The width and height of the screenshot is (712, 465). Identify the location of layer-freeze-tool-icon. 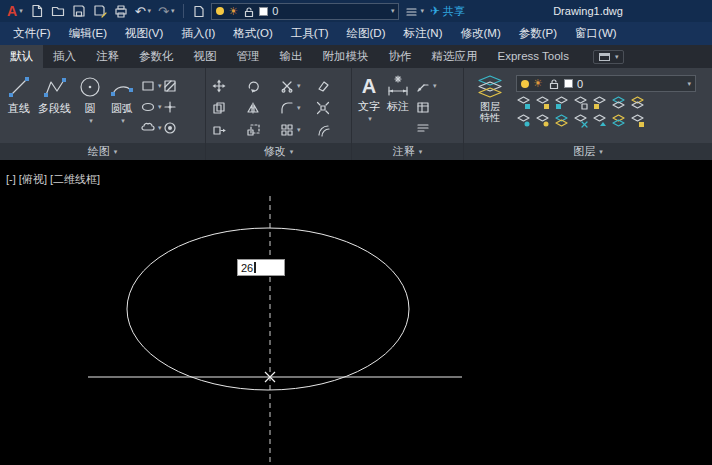
(562, 102).